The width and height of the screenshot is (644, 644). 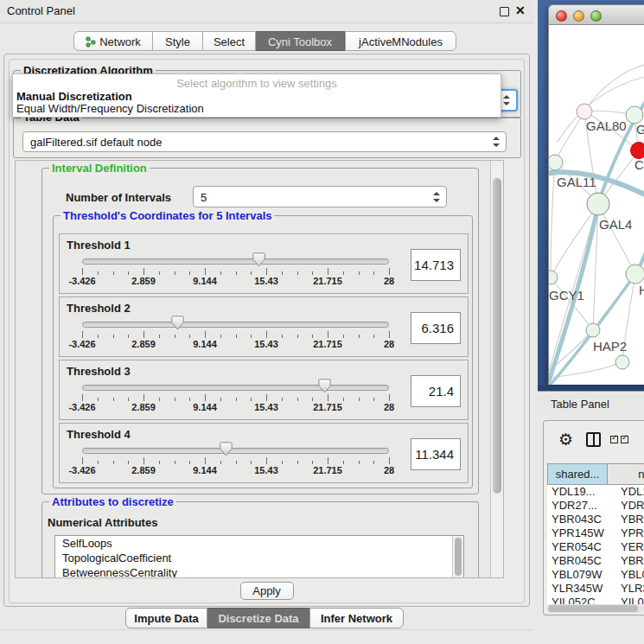 I want to click on tab-jactivemnodules: jActiveMNodules, so click(x=401, y=41).